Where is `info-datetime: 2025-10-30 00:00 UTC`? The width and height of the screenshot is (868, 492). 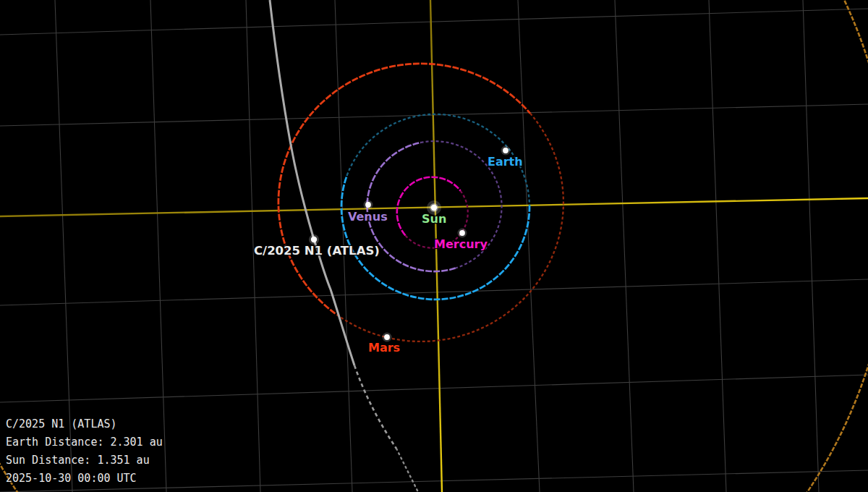
info-datetime: 2025-10-30 00:00 UTC is located at coordinates (84, 479).